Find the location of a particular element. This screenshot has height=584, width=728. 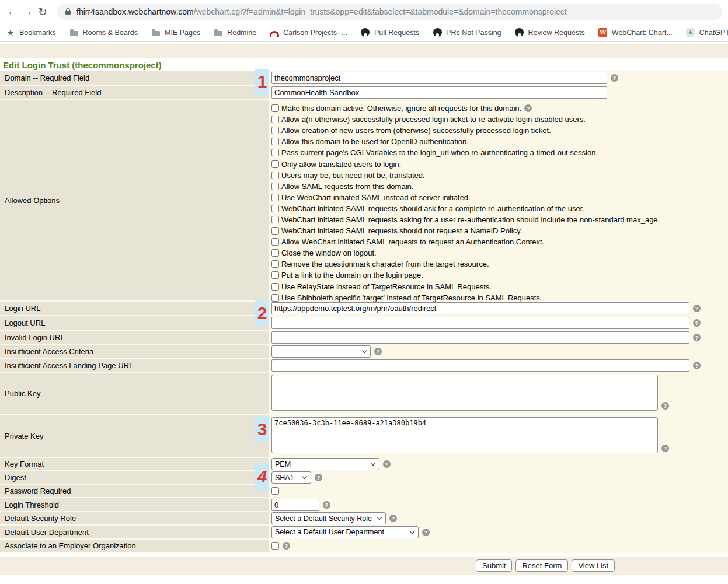

digest-select: SHA1 is located at coordinates (291, 477).